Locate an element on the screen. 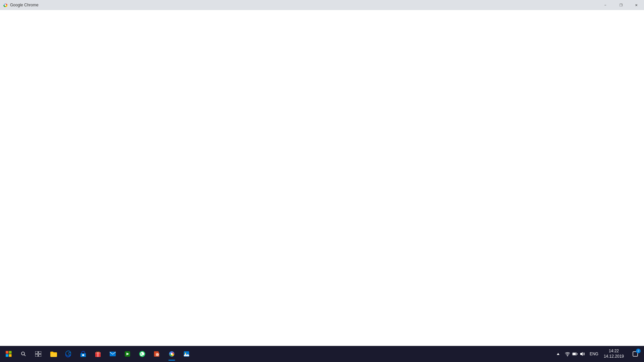  mail-icon is located at coordinates (113, 354).